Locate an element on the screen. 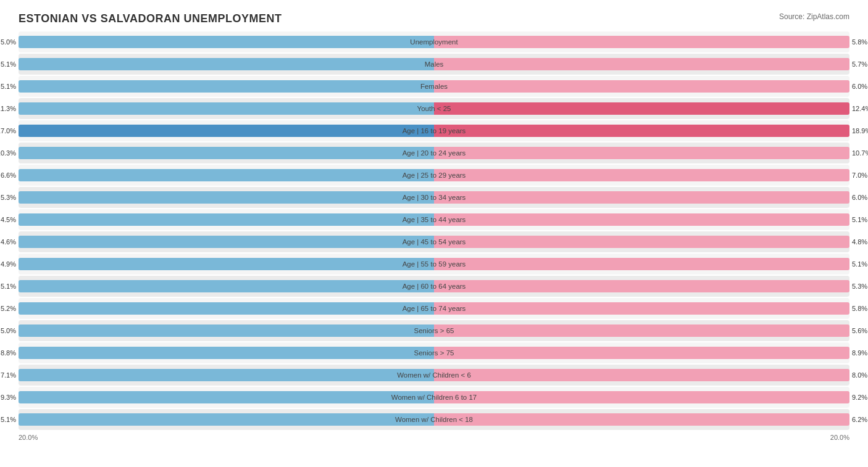 This screenshot has height=467, width=868. value-left: 4.5% is located at coordinates (10, 220).